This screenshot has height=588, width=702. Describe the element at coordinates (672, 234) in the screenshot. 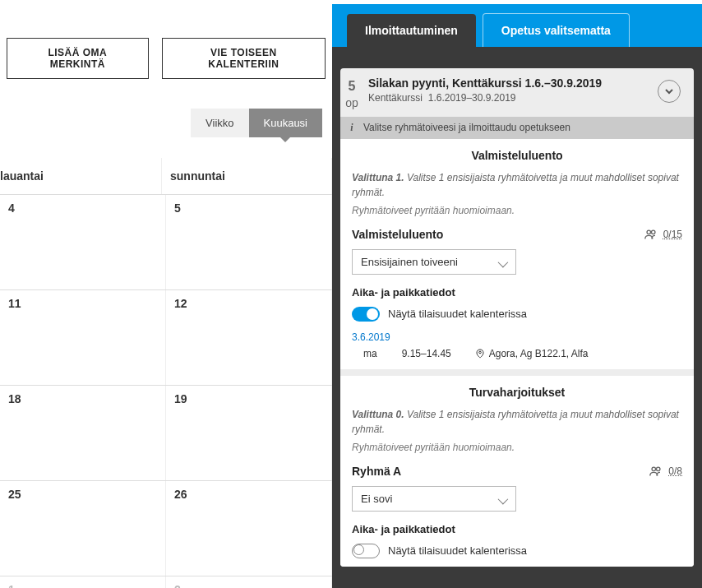

I see `capacity-text: 0/15` at that location.